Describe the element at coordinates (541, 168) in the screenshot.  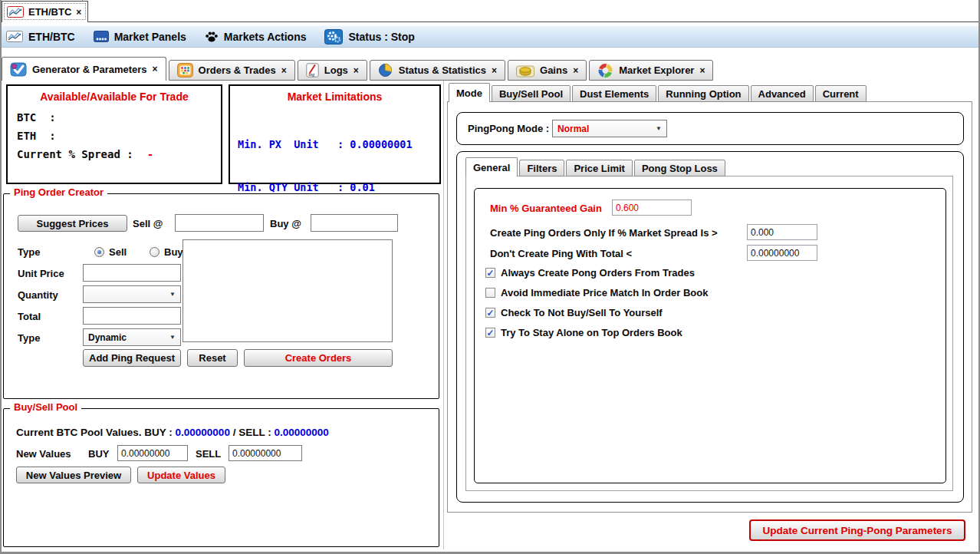
I see `tab-filters: Filters` at that location.